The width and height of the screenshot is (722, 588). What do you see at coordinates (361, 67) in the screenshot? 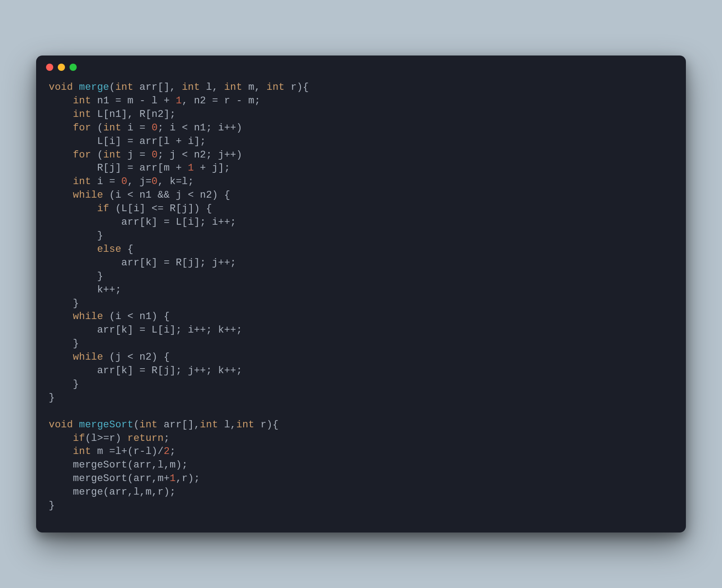
I see `window-titlebar` at bounding box center [361, 67].